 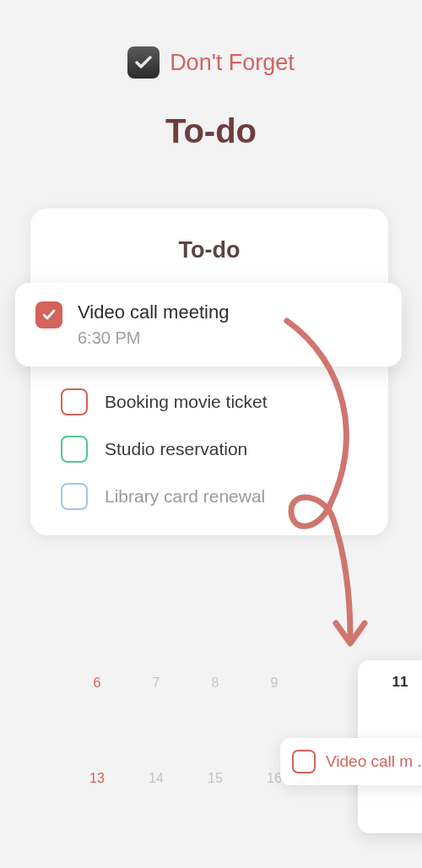 I want to click on highlighted-day-number: 11, so click(x=390, y=675).